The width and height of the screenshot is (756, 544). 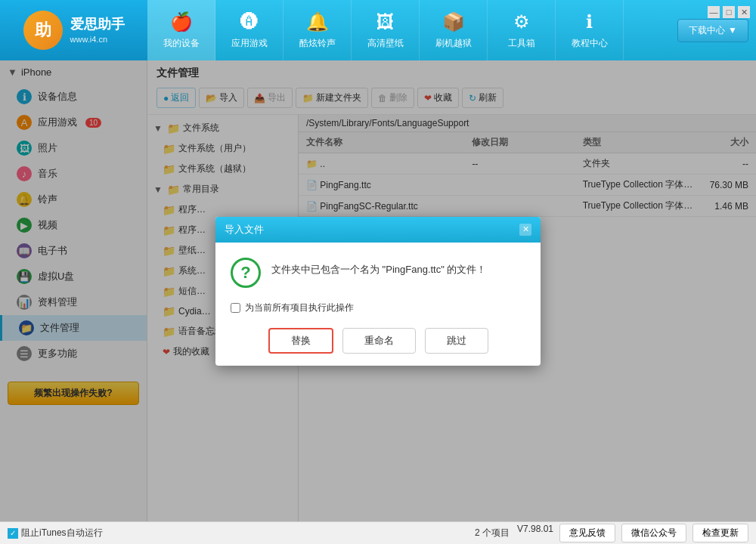 I want to click on tab-tutorials: ℹ 教程中心, so click(x=590, y=30).